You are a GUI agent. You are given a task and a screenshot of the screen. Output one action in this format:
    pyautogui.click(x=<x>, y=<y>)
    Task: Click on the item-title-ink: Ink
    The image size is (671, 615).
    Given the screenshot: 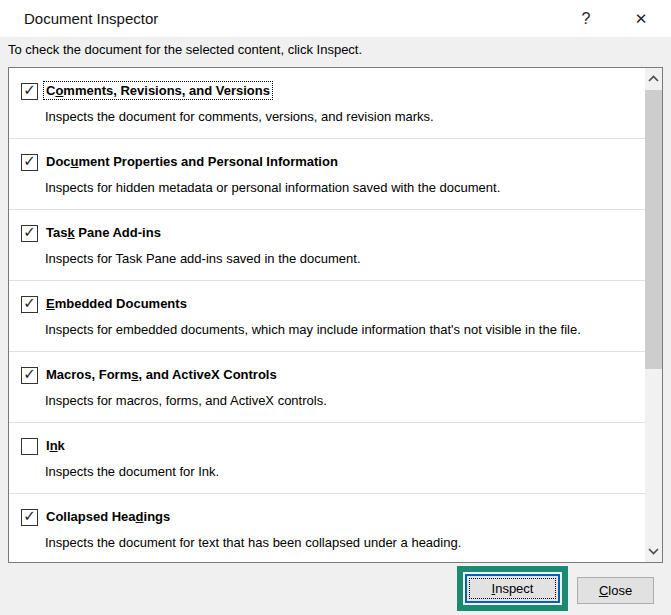 What is the action you would take?
    pyautogui.click(x=56, y=446)
    